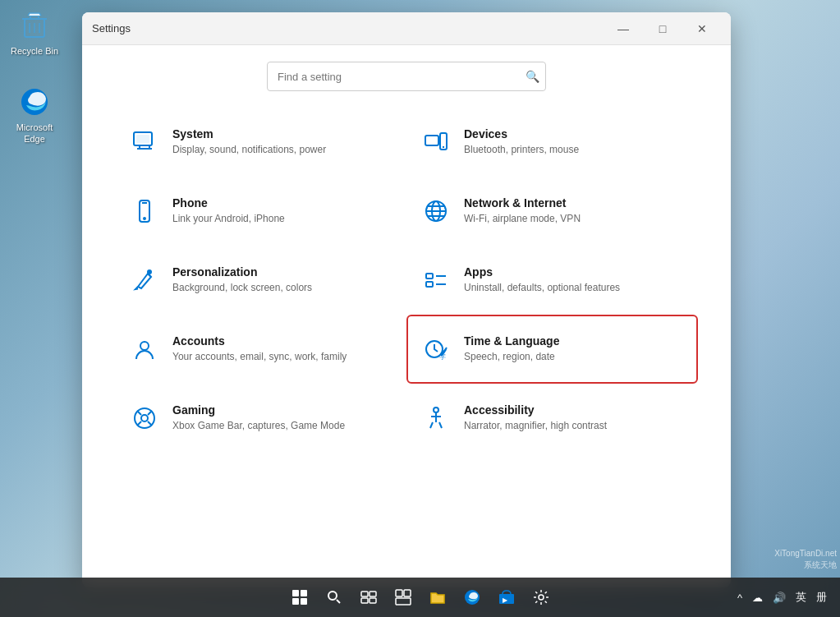 This screenshot has height=617, width=840. I want to click on accounts-text: Accounts Your accounts, email, sync, wor…, so click(259, 349).